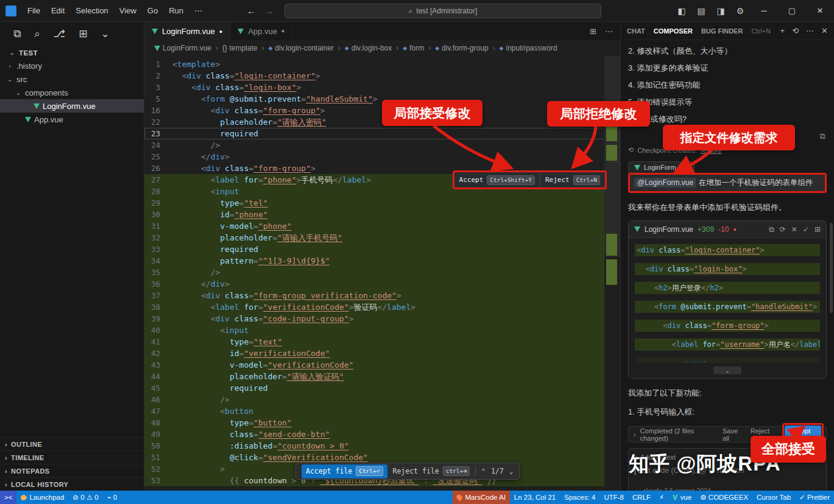 The width and height of the screenshot is (834, 504). I want to click on chevron-down-icon: ⌄, so click(105, 34).